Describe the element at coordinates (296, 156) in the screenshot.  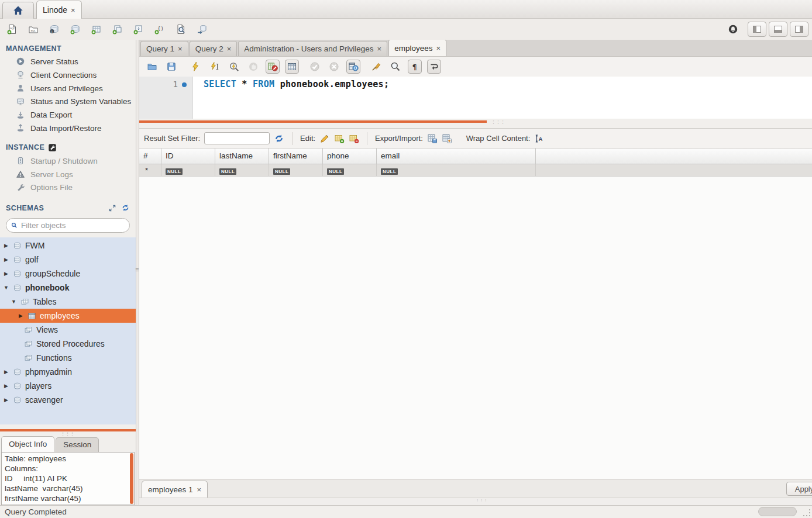
I see `column-header-firstname: firstName` at that location.